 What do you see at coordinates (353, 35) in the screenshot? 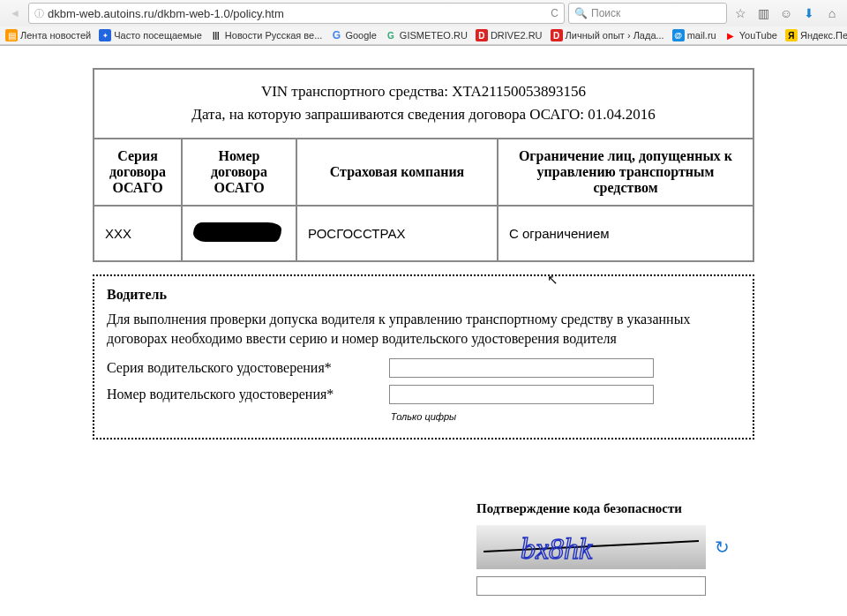
I see `bookmark-google: GGoogle` at bounding box center [353, 35].